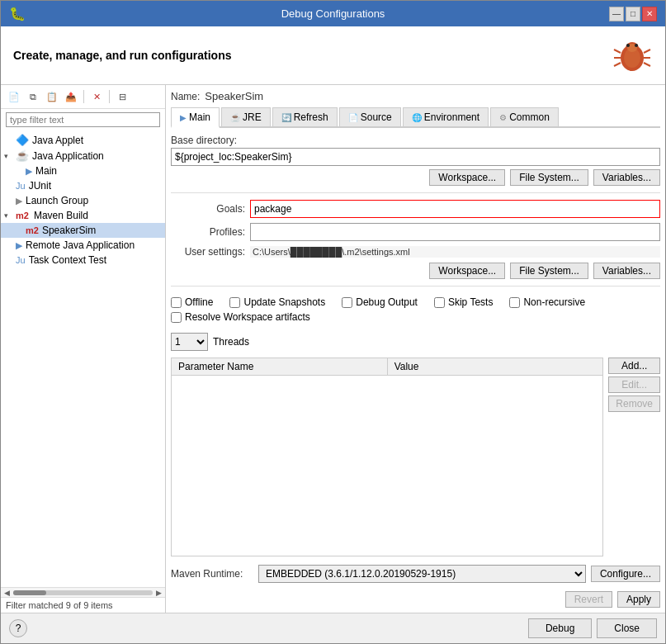 This screenshot has height=644, width=666. I want to click on update-snapshots-label: Update Snapshots, so click(284, 302).